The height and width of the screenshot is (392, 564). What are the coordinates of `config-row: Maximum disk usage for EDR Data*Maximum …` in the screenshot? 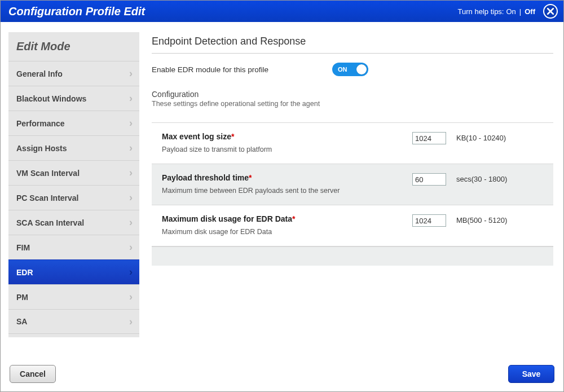 It's located at (352, 226).